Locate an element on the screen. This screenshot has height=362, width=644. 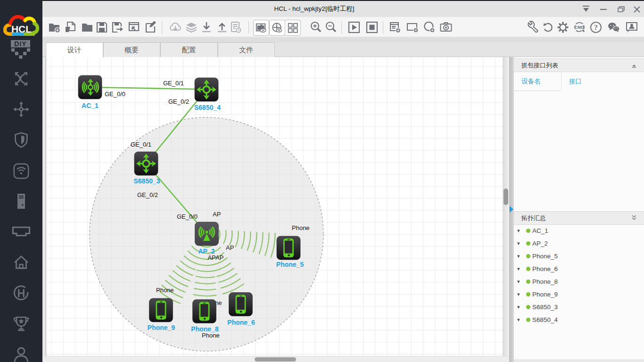
svg-text: S6850_3 is located at coordinates (147, 181).